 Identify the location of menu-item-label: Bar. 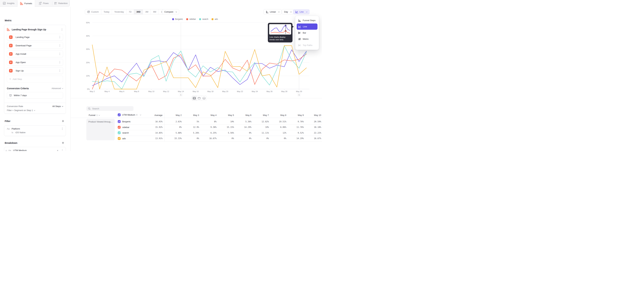
(304, 33).